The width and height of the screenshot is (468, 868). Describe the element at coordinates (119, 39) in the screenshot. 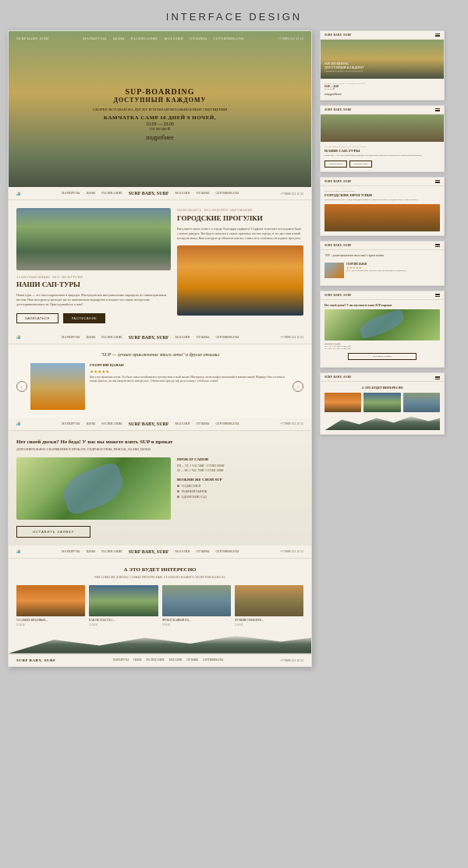

I see `nav-link-prices: ЦЕНЫ` at that location.